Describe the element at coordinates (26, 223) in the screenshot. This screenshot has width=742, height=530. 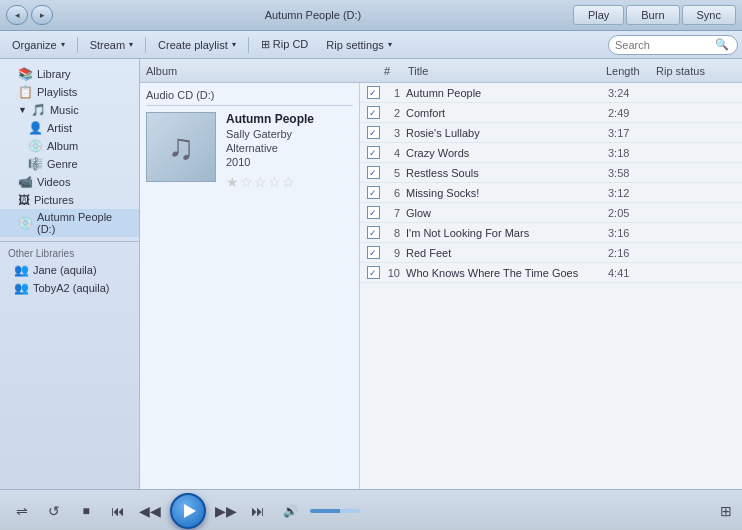
I see `cd-icon: 💿` at that location.